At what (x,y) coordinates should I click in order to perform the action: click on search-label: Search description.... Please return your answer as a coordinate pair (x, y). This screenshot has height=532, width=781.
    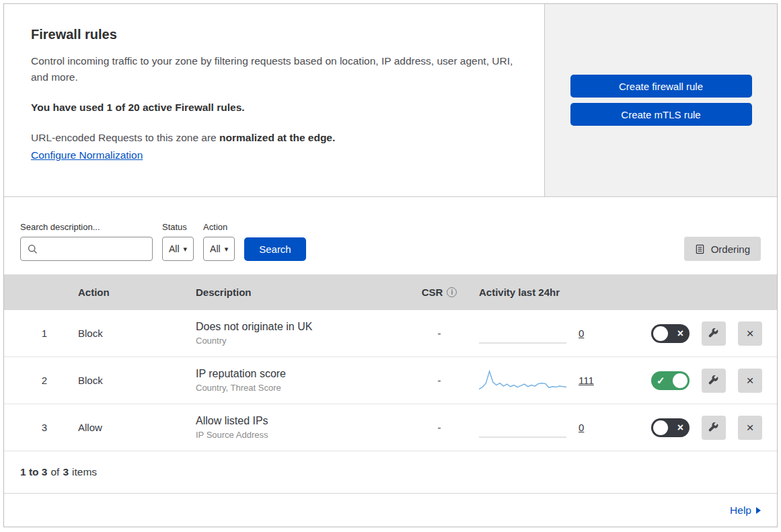
    Looking at the image, I should click on (86, 227).